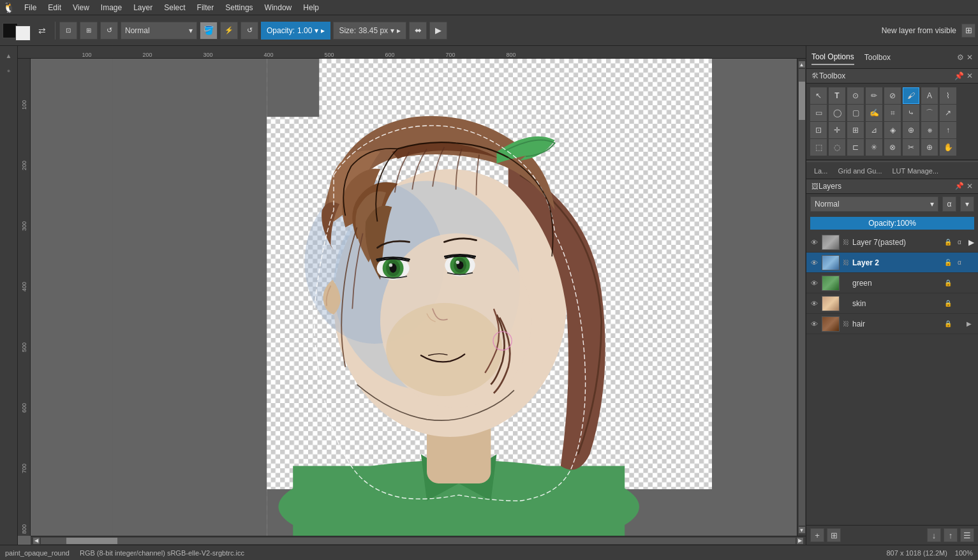 This screenshot has width=978, height=560. I want to click on layer-lock-green: 🔒, so click(948, 283).